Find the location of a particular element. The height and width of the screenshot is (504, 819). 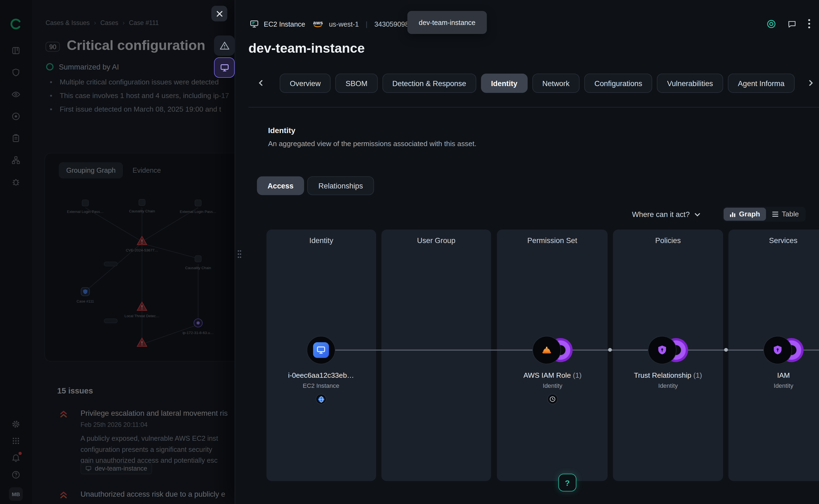

act-filter-label: Where can it act? is located at coordinates (661, 215).